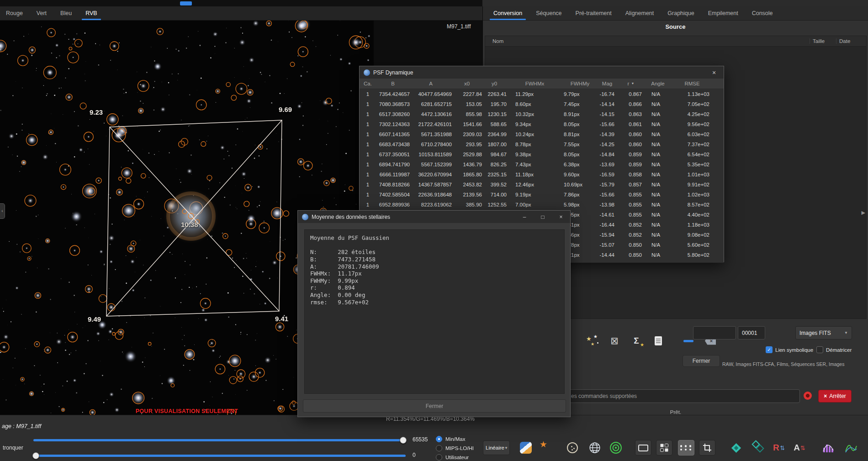  I want to click on sigma-shape: Σ★, so click(636, 341).